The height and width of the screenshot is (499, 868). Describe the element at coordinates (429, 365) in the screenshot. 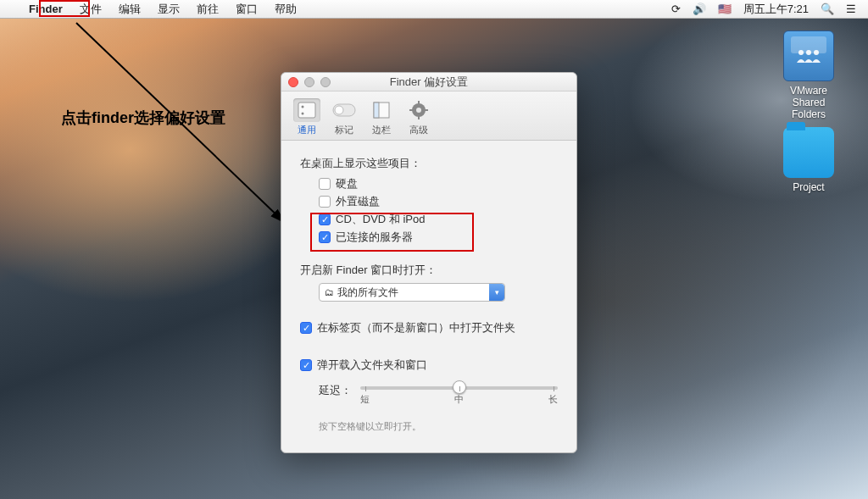

I see `checkbox-row-spring-loaded: 弹开载入文件夹和窗口` at that location.